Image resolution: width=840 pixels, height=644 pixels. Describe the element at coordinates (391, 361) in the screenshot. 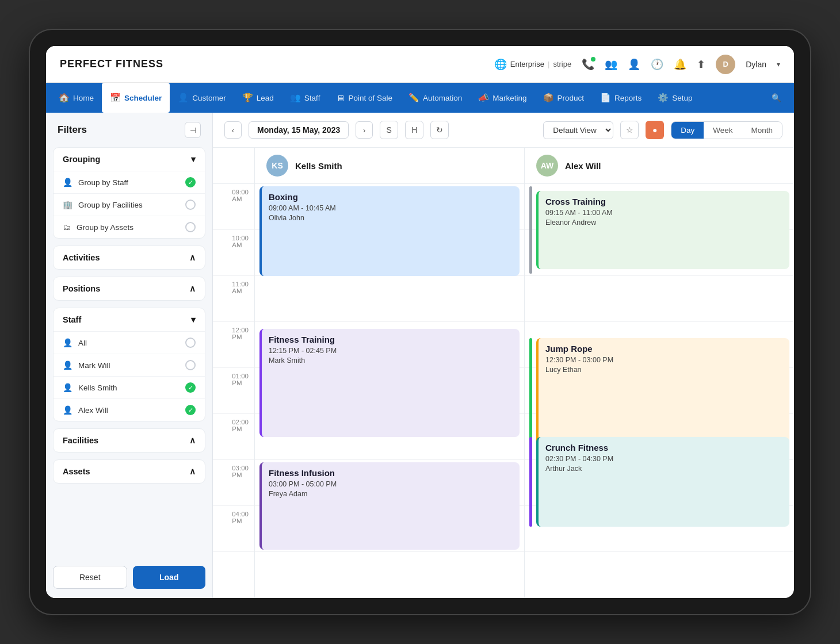

I see `fitness-training-person: Mark Smith` at that location.